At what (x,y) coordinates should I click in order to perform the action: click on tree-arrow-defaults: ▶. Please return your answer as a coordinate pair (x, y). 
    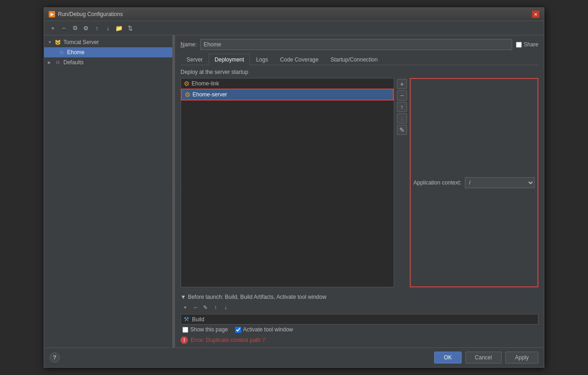
    Looking at the image, I should click on (51, 62).